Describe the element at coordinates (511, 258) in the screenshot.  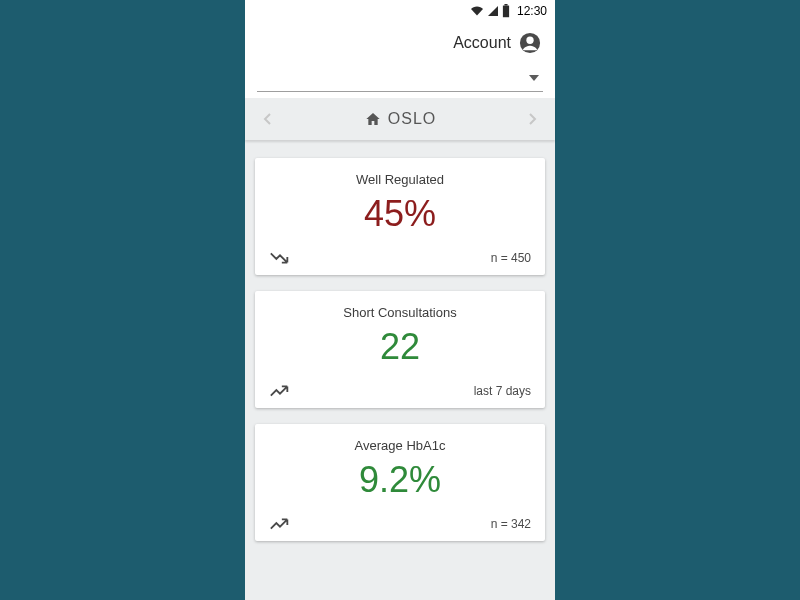
I see `metric-footer: n = 450` at that location.